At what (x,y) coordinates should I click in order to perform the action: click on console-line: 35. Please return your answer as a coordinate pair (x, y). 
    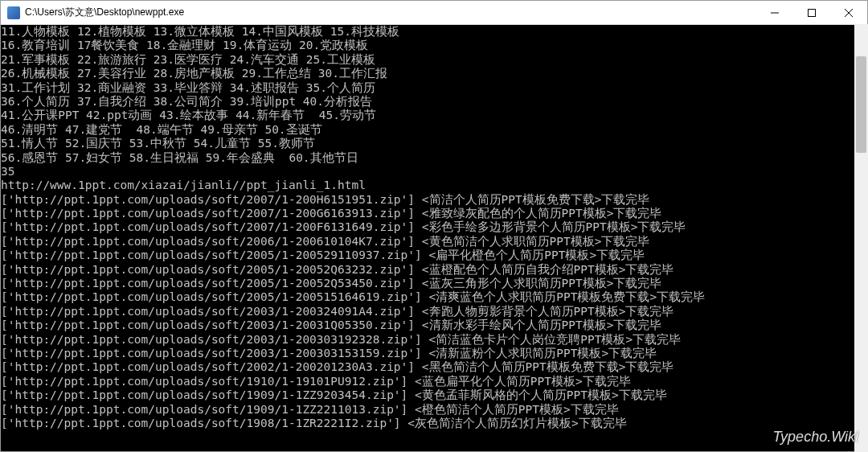
    Looking at the image, I should click on (434, 172).